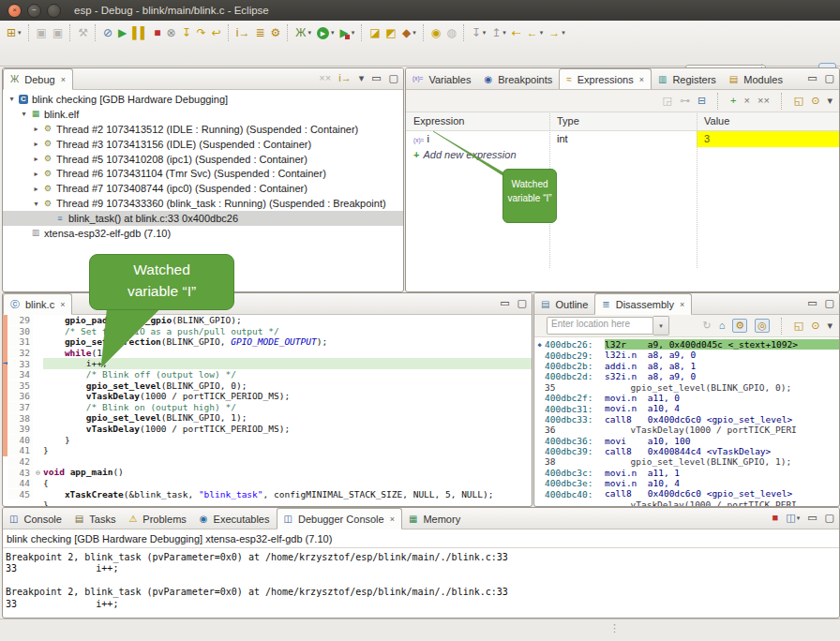 Image resolution: width=840 pixels, height=641 pixels. What do you see at coordinates (722, 326) in the screenshot?
I see `home-button: ⌂` at bounding box center [722, 326].